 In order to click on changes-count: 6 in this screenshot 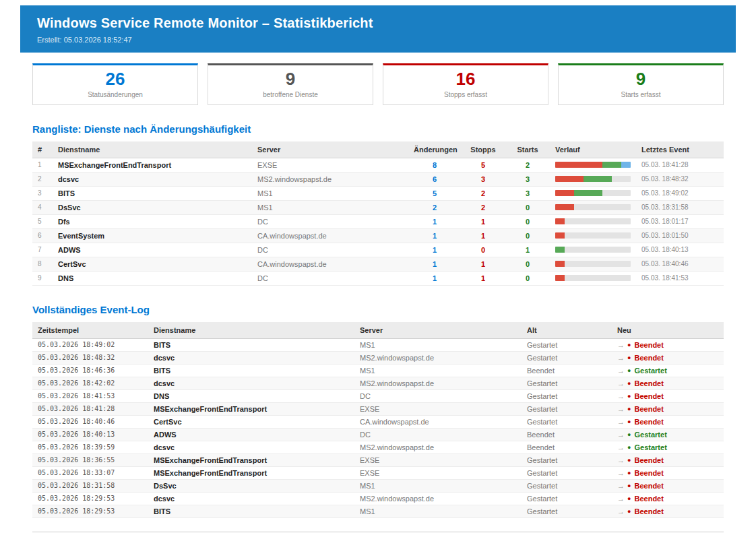, I will do `click(435, 179)`.